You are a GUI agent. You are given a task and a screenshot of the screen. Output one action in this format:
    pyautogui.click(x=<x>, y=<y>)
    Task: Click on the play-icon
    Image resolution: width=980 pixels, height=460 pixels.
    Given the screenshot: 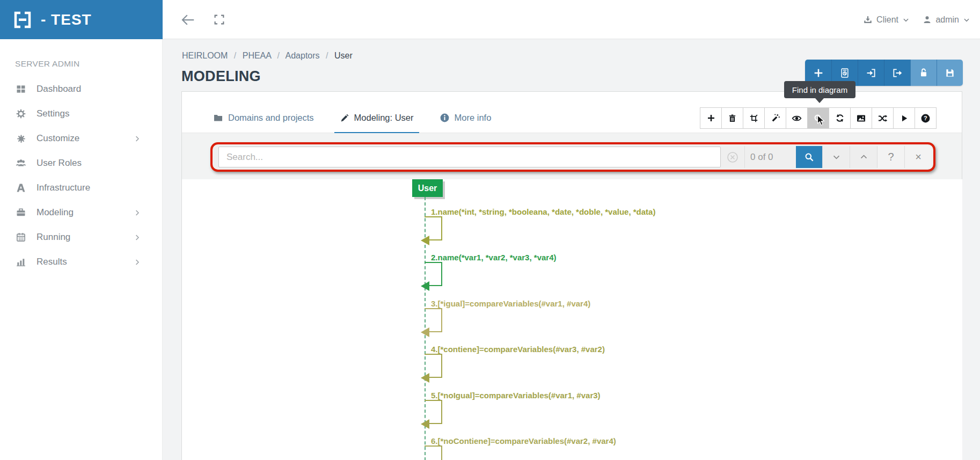 What is the action you would take?
    pyautogui.click(x=904, y=118)
    